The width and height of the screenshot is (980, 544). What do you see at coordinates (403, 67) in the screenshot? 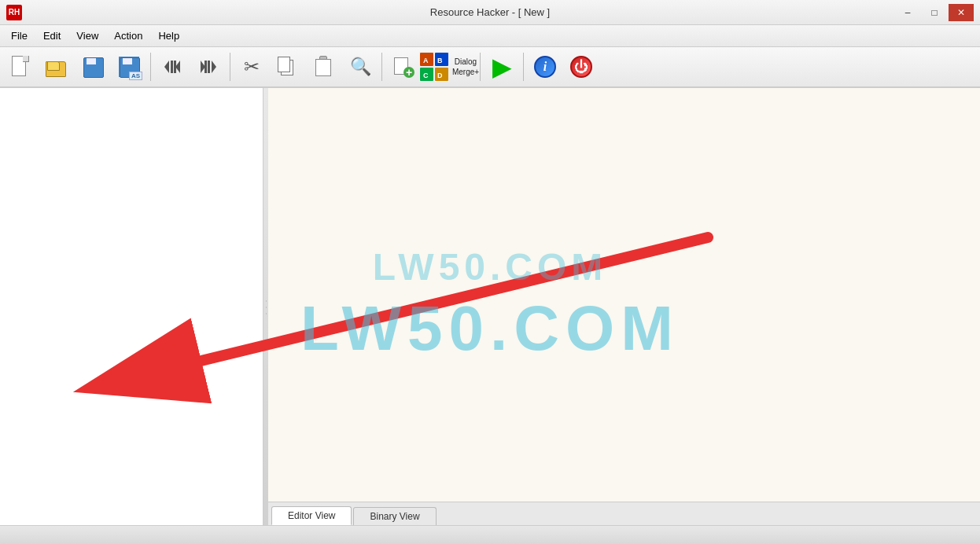
I see `toolbar-add-button: +` at bounding box center [403, 67].